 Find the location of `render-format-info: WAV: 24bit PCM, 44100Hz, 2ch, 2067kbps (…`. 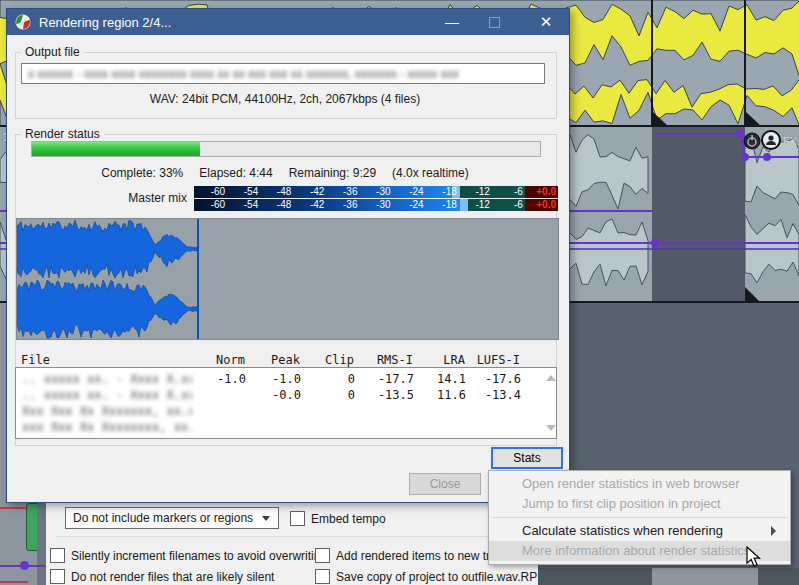

render-format-info: WAV: 24bit PCM, 44100Hz, 2ch, 2067kbps (… is located at coordinates (285, 99).